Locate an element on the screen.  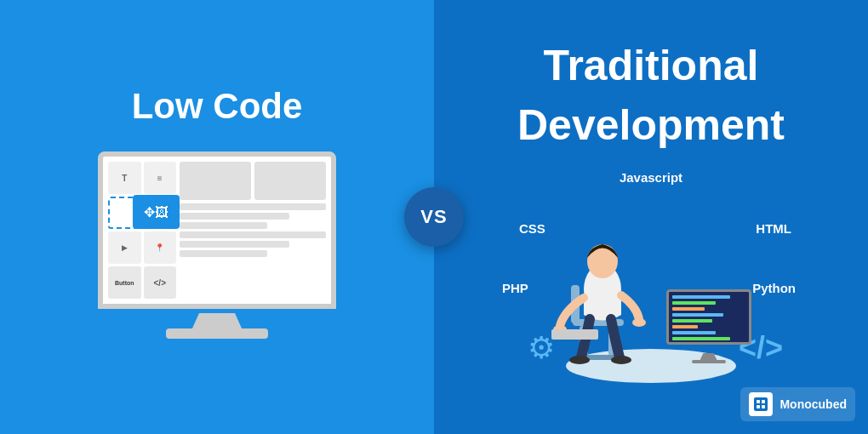
move-icon: ✥🖼 is located at coordinates (157, 213).